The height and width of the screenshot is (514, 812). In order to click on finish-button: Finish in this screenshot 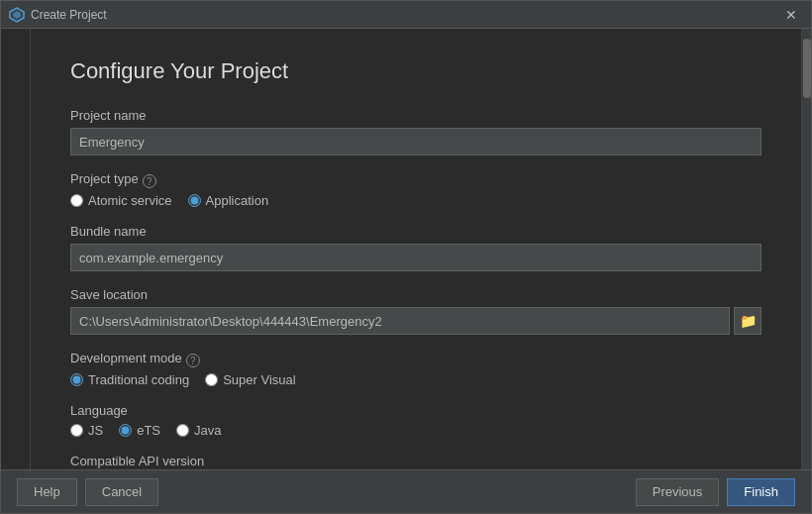, I will do `click(761, 492)`.